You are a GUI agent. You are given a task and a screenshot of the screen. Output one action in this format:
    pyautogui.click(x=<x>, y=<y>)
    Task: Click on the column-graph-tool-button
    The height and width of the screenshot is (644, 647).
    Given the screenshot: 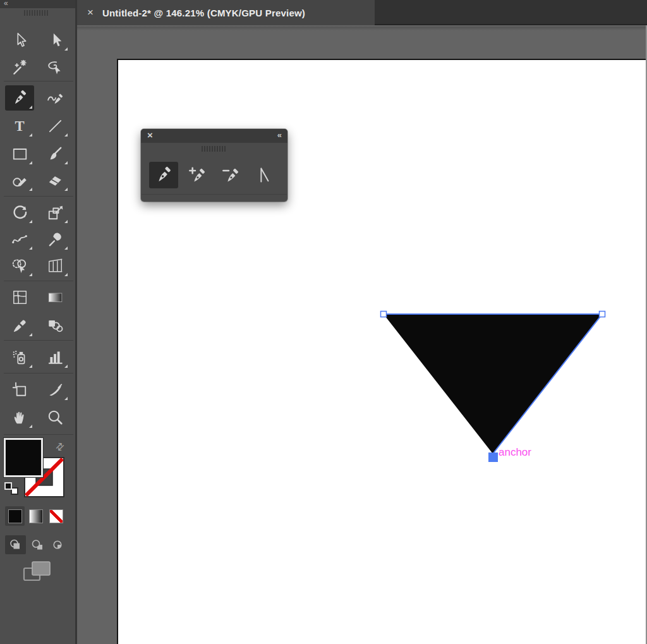 What is the action you would take?
    pyautogui.click(x=55, y=357)
    